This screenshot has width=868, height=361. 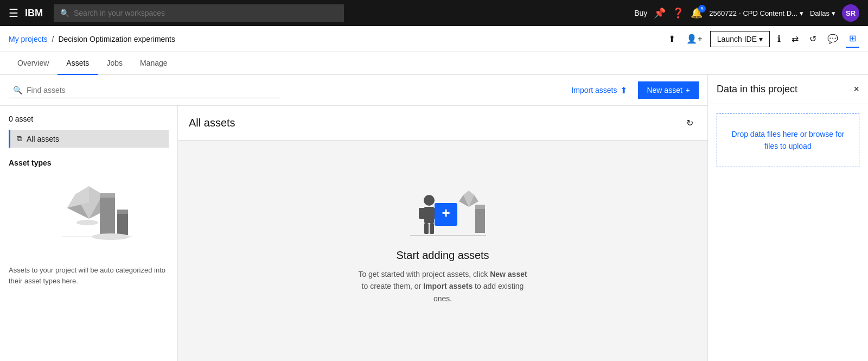 I want to click on asset-illustration, so click(x=89, y=216).